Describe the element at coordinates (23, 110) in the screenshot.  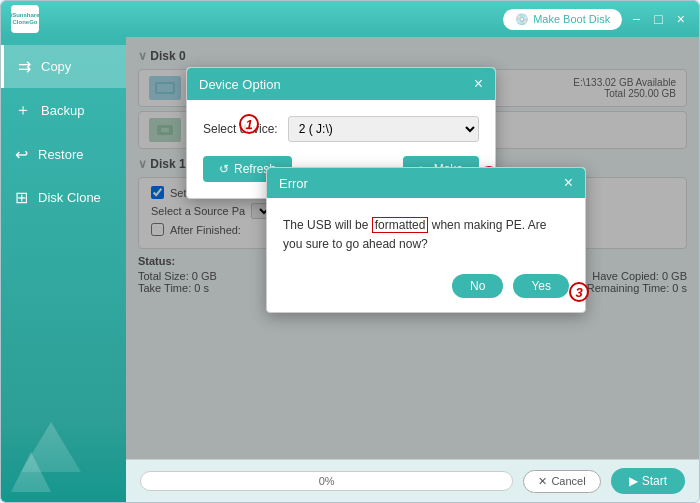
I see `backup-icon: ＋` at that location.